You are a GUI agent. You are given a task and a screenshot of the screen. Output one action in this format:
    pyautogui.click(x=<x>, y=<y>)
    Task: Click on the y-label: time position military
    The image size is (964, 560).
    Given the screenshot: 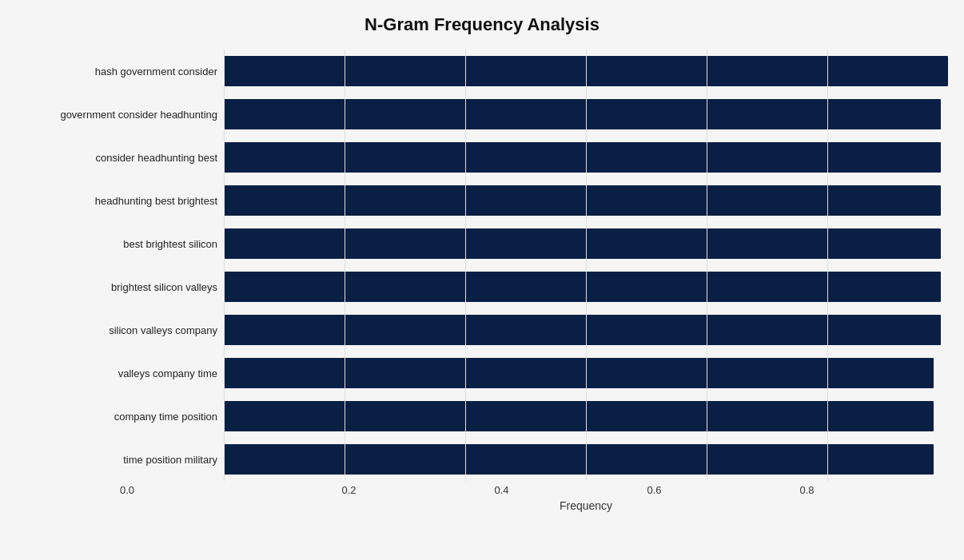 What is the action you would take?
    pyautogui.click(x=117, y=459)
    